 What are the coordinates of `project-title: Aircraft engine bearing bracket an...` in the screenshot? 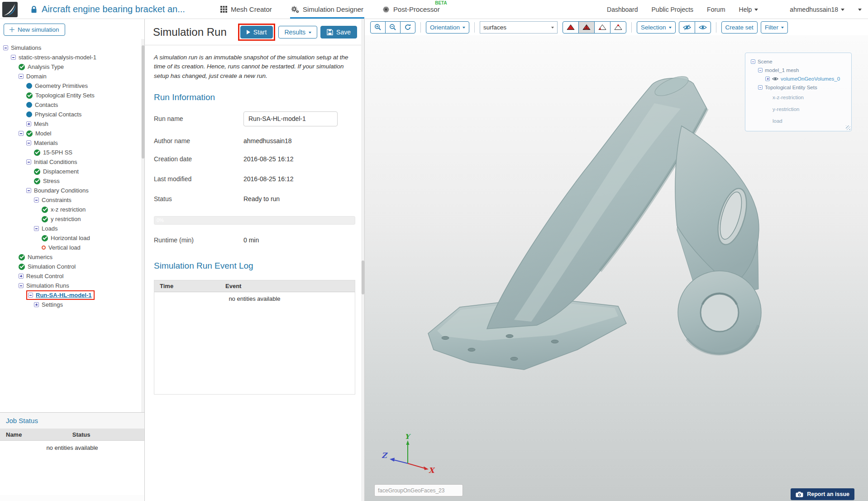 It's located at (113, 9).